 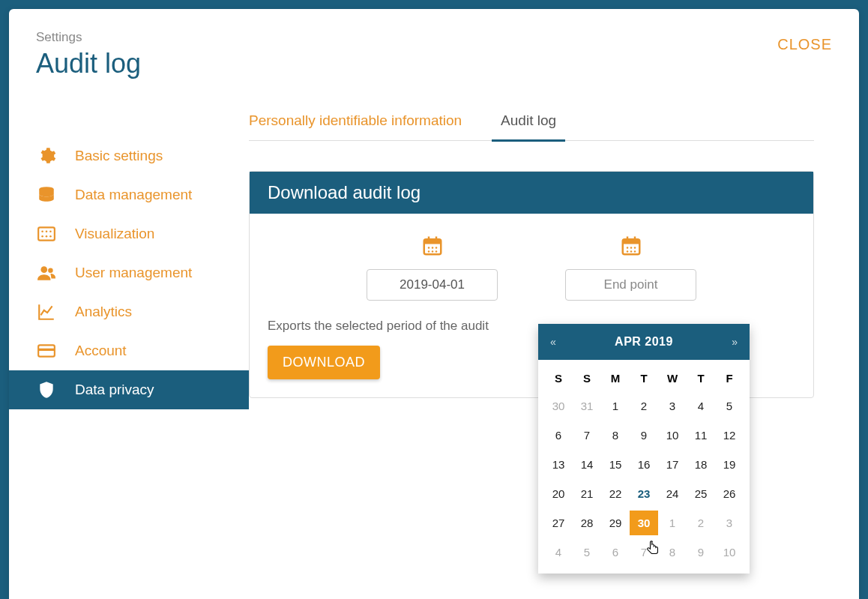 What do you see at coordinates (587, 523) in the screenshot?
I see `datepicker-day: 28` at bounding box center [587, 523].